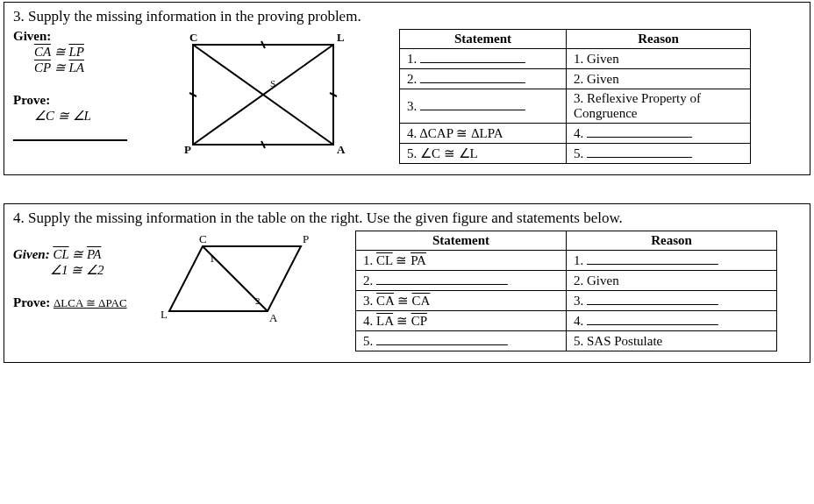 Image resolution: width=814 pixels, height=504 pixels. Describe the element at coordinates (244, 279) in the screenshot. I see `parallelogram-icon: C P L A 1 2` at that location.